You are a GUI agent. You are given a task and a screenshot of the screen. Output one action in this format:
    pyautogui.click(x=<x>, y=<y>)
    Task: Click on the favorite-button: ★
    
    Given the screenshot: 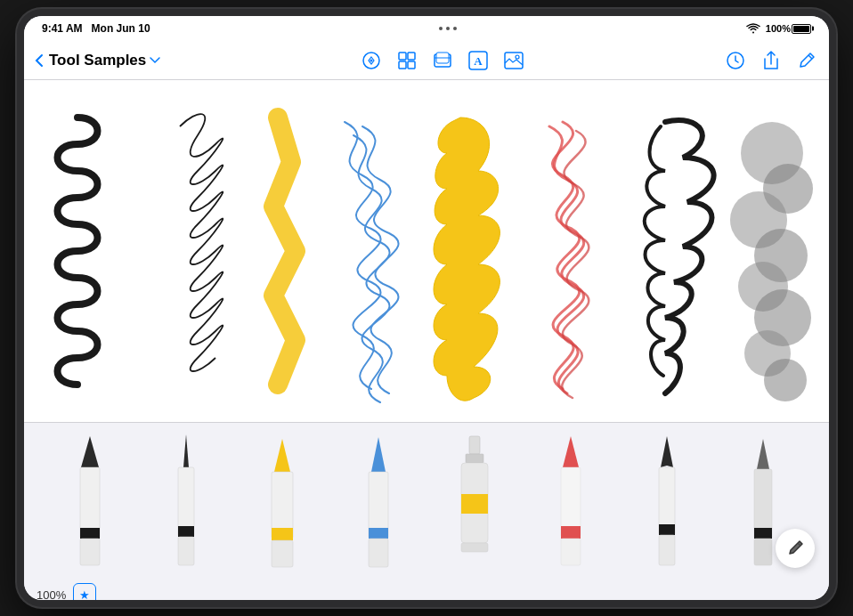 What is the action you would take?
    pyautogui.click(x=85, y=591)
    